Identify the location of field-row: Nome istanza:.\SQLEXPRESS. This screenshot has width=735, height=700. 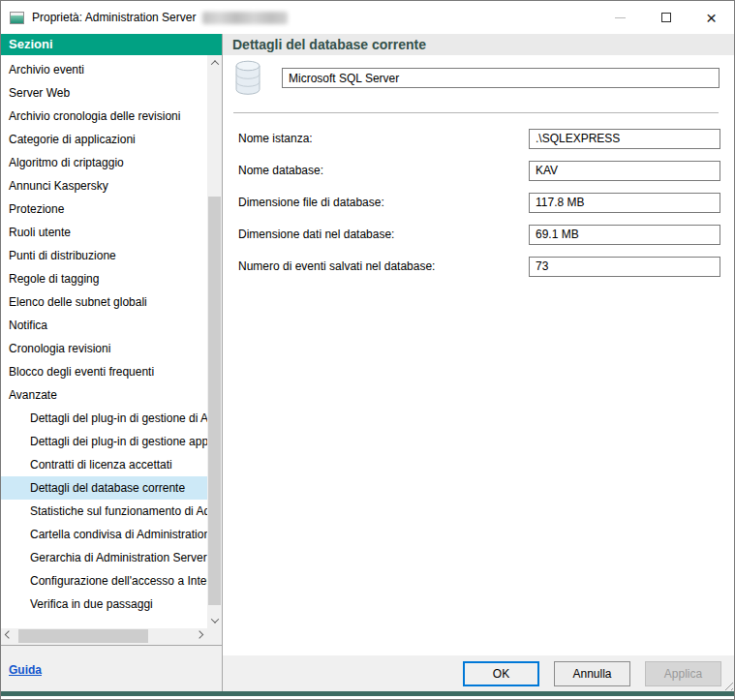
(479, 139).